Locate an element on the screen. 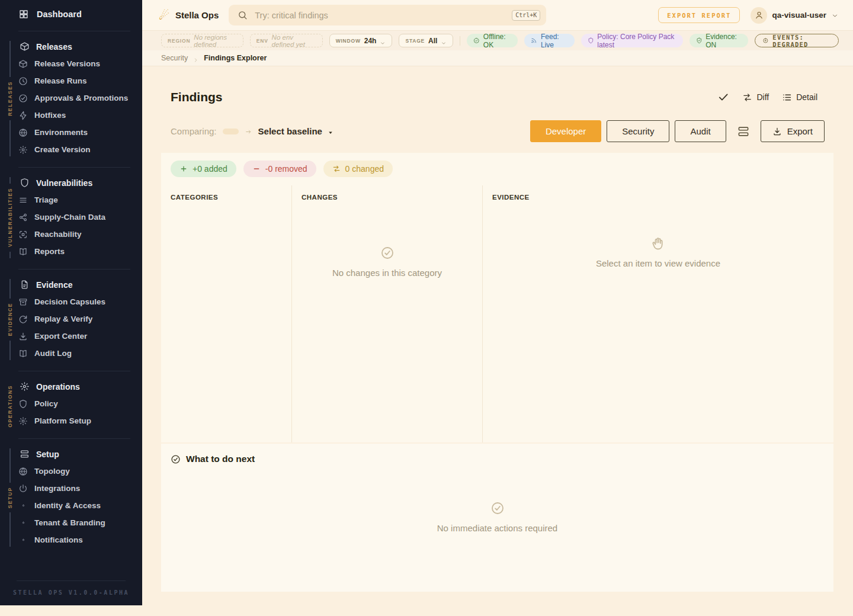 Image resolution: width=853 pixels, height=616 pixels. sidebar-item-release-runs: Release Runs is located at coordinates (71, 81).